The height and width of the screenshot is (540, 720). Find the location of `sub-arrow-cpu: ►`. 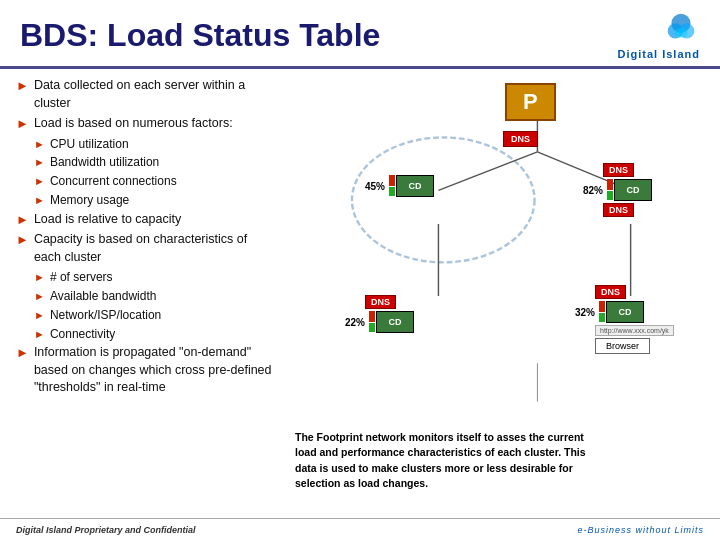

sub-arrow-cpu: ► is located at coordinates (40, 144).